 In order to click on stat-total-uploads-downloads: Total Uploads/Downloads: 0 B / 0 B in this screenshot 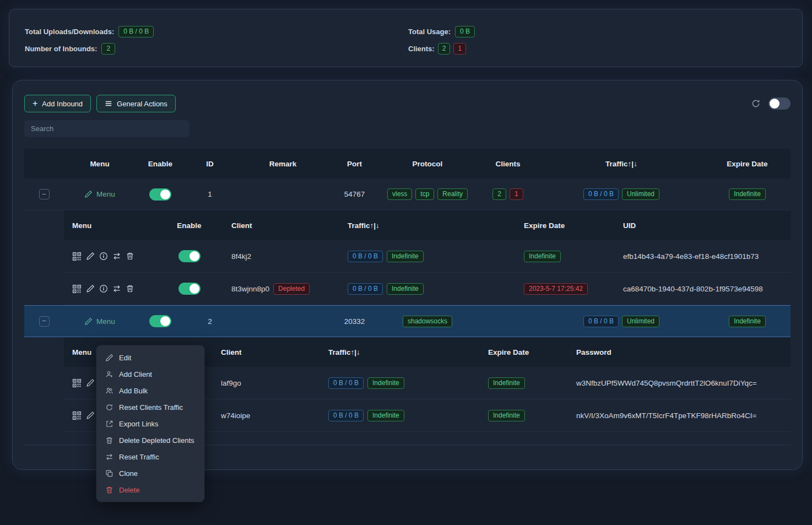, I will do `click(216, 32)`.